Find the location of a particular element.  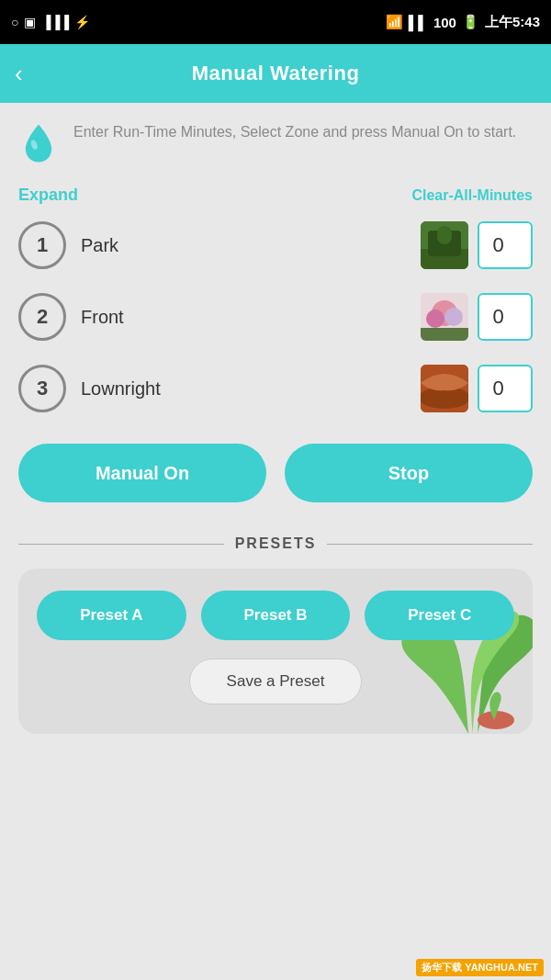

circle-icon: ○ is located at coordinates (15, 22).